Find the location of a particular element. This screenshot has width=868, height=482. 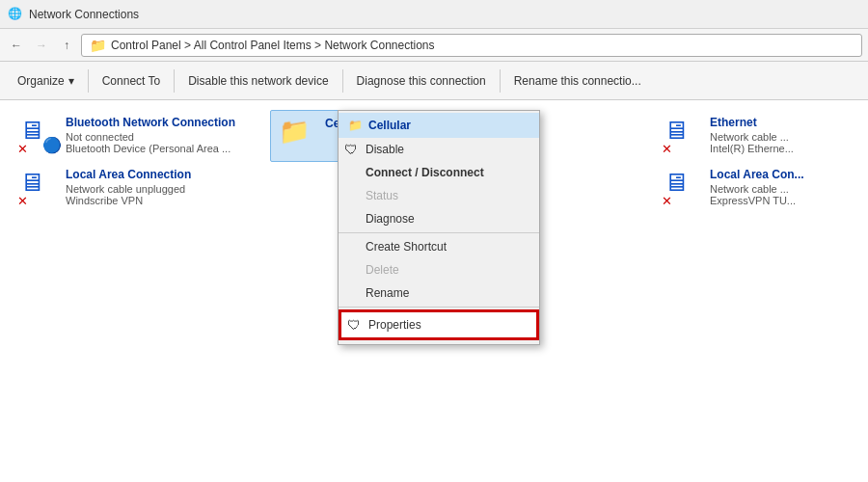

bluetooth-info: Bluetooth Network Connection Not connect… is located at coordinates (150, 135).